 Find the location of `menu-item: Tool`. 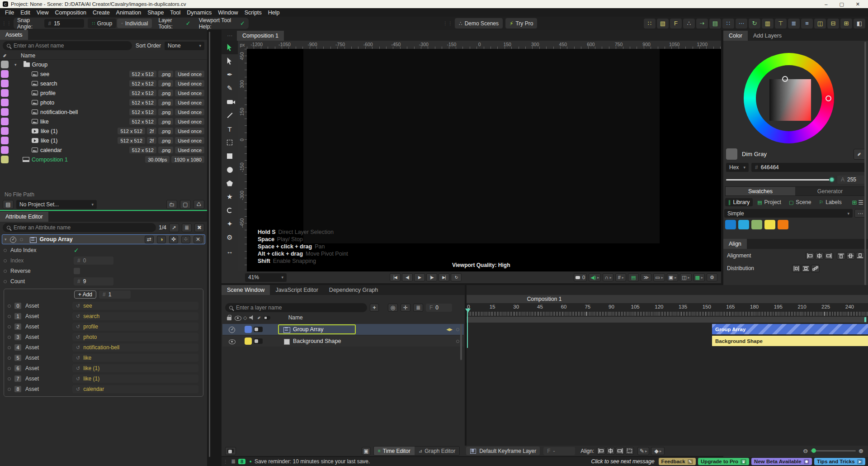

menu-item: Tool is located at coordinates (175, 13).